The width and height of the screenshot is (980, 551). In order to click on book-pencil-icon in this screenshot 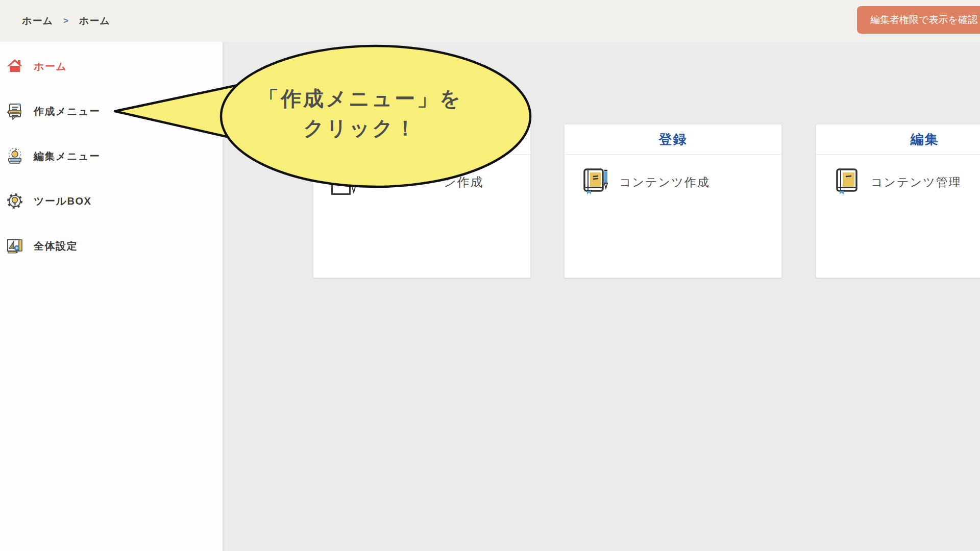, I will do `click(596, 182)`.